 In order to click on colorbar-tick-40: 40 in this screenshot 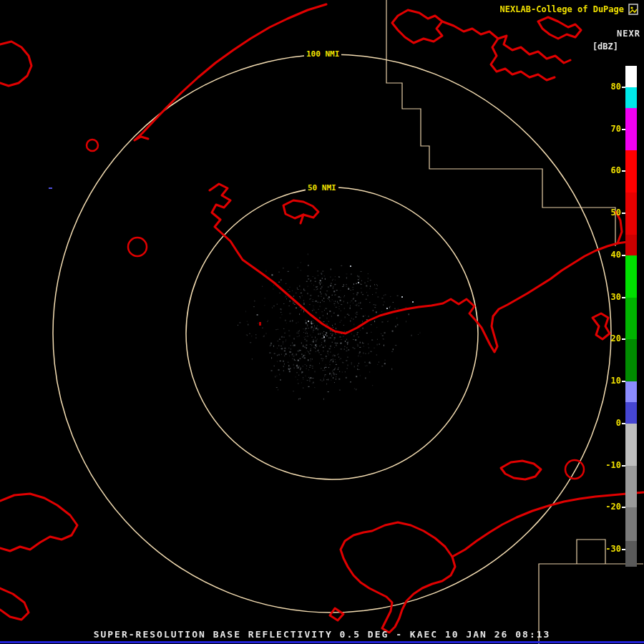, I will do `click(608, 255)`.